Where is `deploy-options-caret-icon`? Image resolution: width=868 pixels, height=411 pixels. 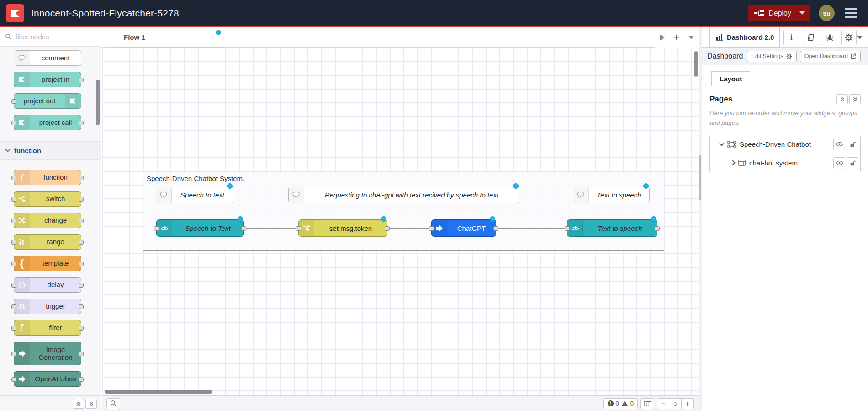 deploy-options-caret-icon is located at coordinates (802, 13).